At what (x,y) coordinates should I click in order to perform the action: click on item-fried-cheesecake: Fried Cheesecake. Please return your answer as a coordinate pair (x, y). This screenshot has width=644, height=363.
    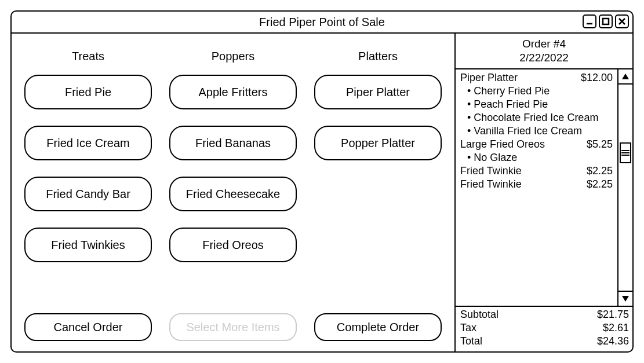
    Looking at the image, I should click on (233, 194).